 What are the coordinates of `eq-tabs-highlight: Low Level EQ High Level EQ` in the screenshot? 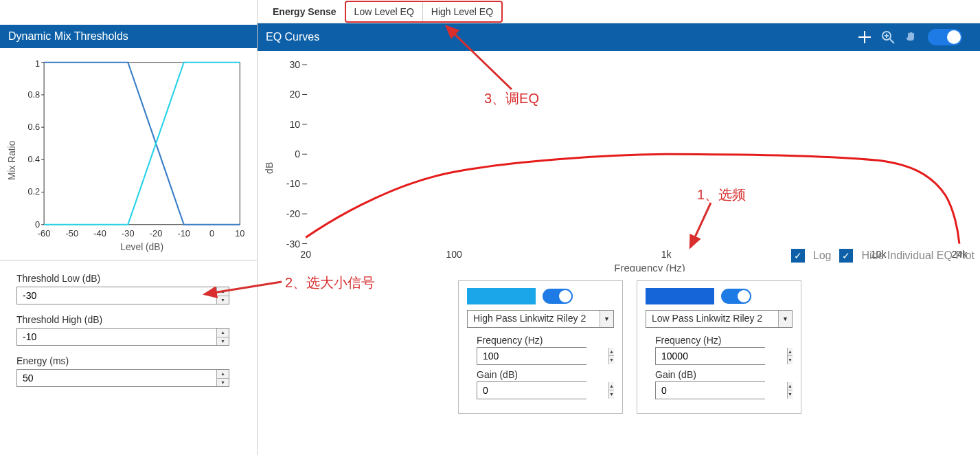 It's located at (424, 12).